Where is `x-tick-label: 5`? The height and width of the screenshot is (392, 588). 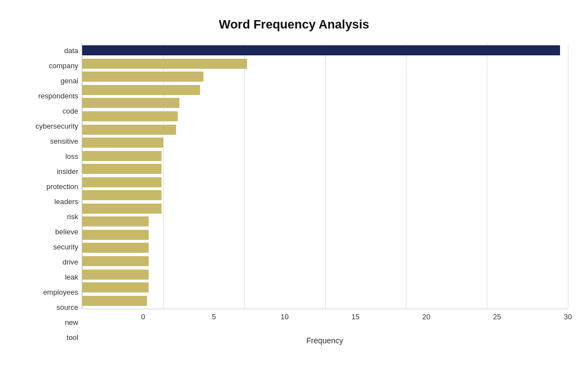 x-tick-label: 5 is located at coordinates (214, 317).